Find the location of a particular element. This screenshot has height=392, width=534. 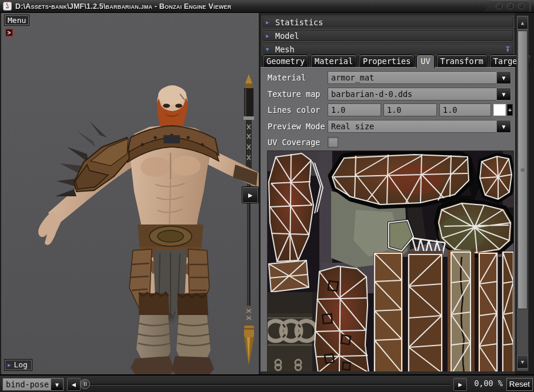

texture-map-label: Texture map is located at coordinates (294, 94).